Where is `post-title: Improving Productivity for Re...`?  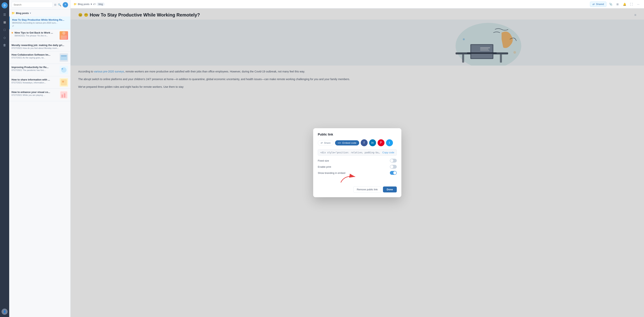
post-title: Improving Productivity for Re... is located at coordinates (35, 67).